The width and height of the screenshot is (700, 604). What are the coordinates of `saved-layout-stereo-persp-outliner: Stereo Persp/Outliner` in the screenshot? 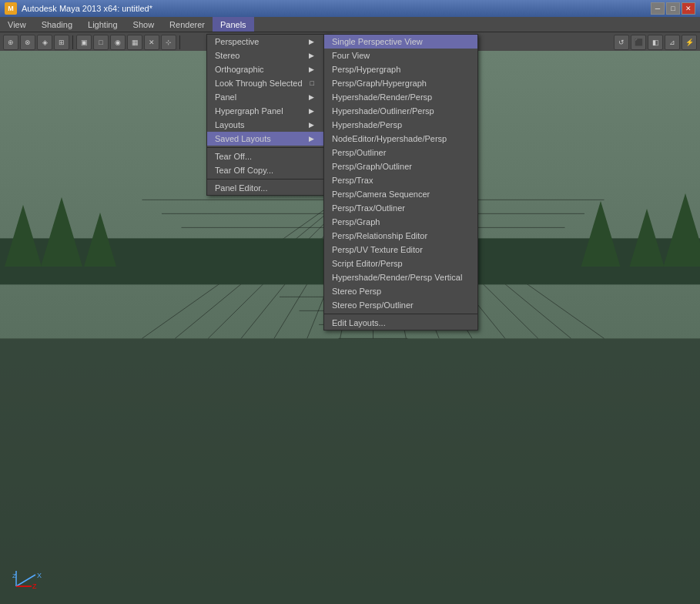 It's located at (400, 305).